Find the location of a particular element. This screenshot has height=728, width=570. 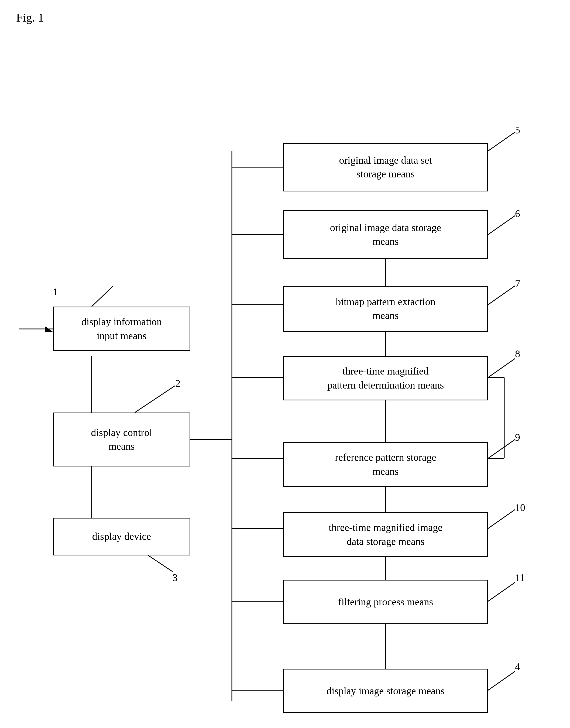

original-image-dataset-box: original image data set storage means is located at coordinates (385, 167).